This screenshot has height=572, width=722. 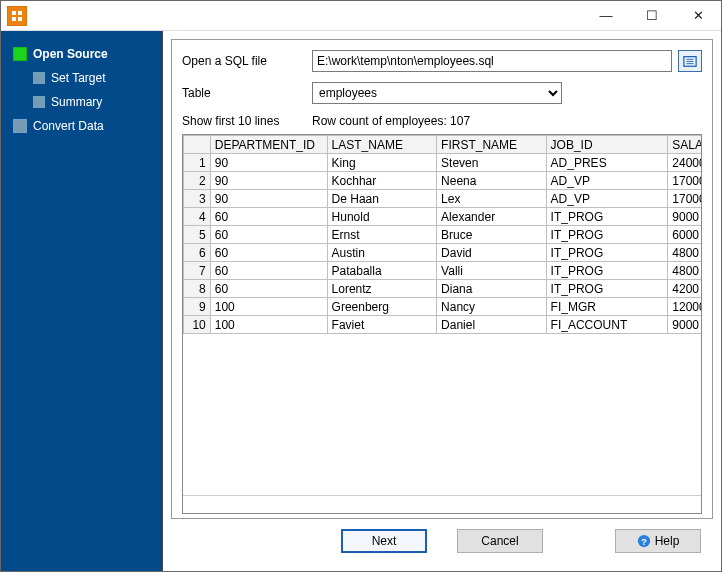 I want to click on help-button: ? Help, so click(x=658, y=541).